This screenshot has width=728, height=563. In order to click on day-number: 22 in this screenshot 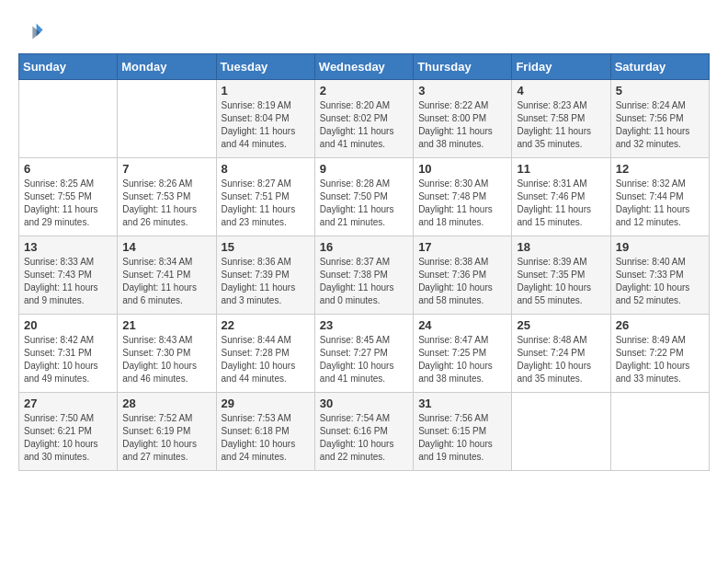, I will do `click(266, 326)`.